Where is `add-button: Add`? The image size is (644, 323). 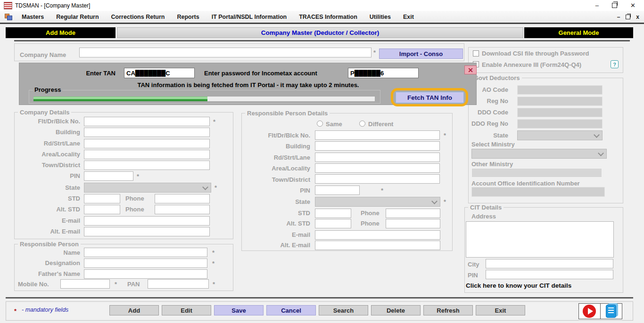 add-button: Add is located at coordinates (134, 310).